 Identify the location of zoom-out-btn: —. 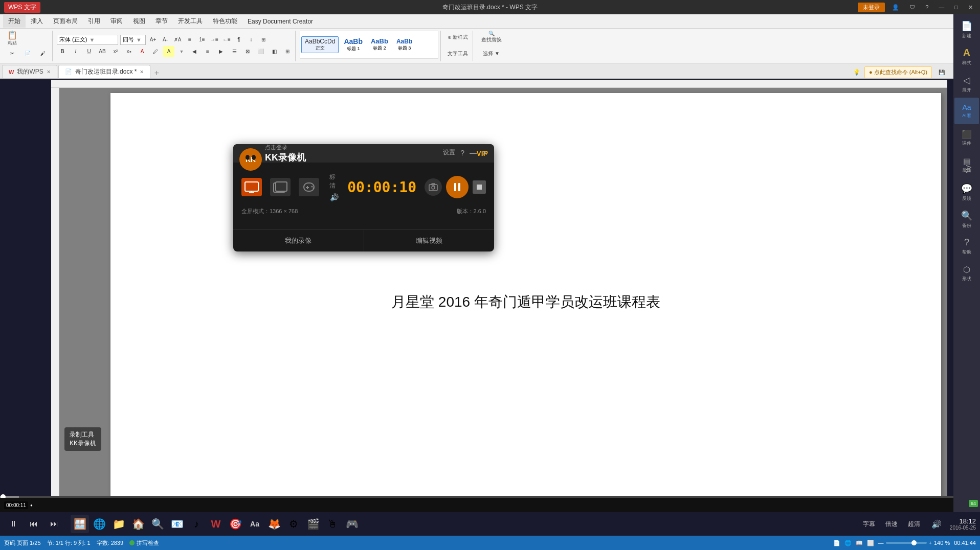
(881, 543).